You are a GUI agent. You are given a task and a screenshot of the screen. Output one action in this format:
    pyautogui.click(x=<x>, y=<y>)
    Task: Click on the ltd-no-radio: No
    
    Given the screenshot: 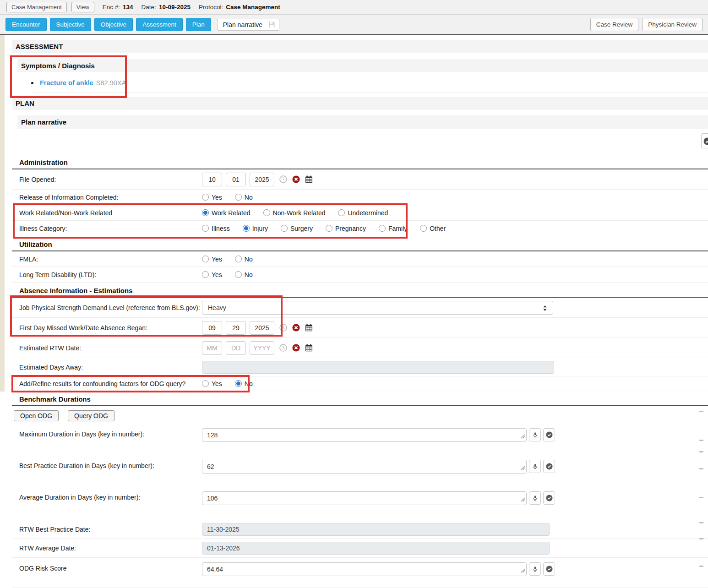 What is the action you would take?
    pyautogui.click(x=244, y=275)
    